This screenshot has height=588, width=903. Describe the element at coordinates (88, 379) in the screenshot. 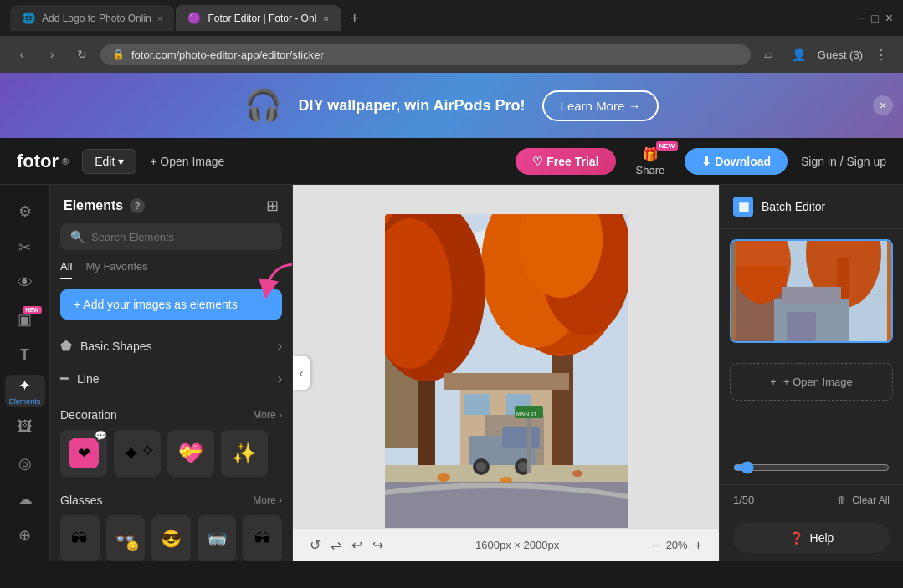

I see `line-label: Line` at that location.